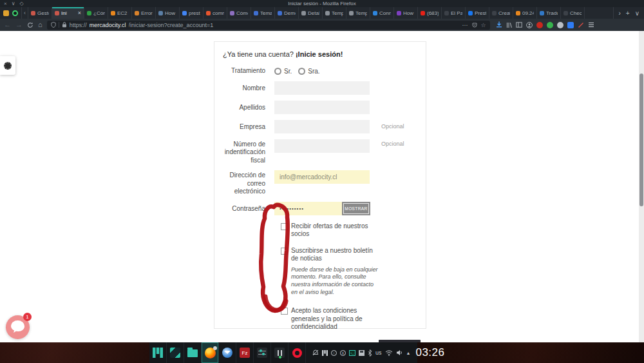 The width and height of the screenshot is (644, 363). What do you see at coordinates (269, 25) in the screenshot?
I see `url-bar: https://mercadocity.cl/iniciar-sesion?cr…` at bounding box center [269, 25].